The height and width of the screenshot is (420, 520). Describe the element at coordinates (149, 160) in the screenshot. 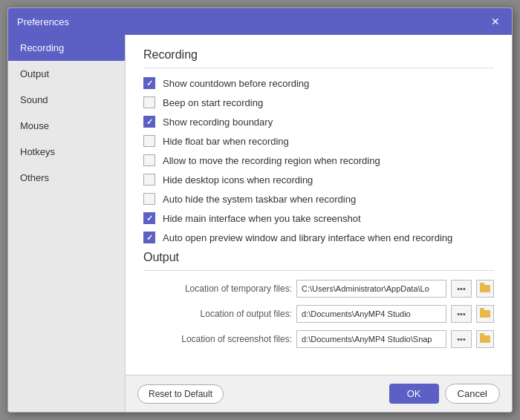

I see `checkbox-move-region` at that location.